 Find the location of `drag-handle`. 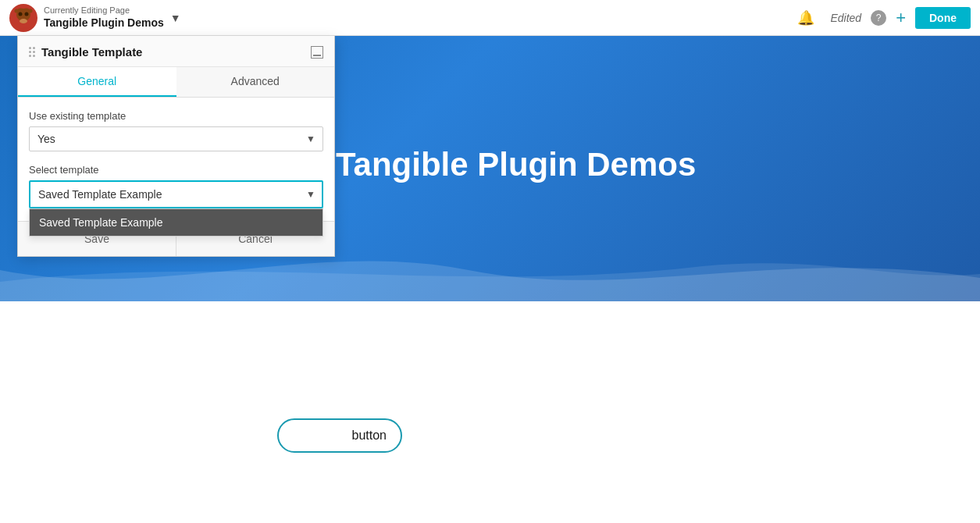

drag-handle is located at coordinates (32, 52).